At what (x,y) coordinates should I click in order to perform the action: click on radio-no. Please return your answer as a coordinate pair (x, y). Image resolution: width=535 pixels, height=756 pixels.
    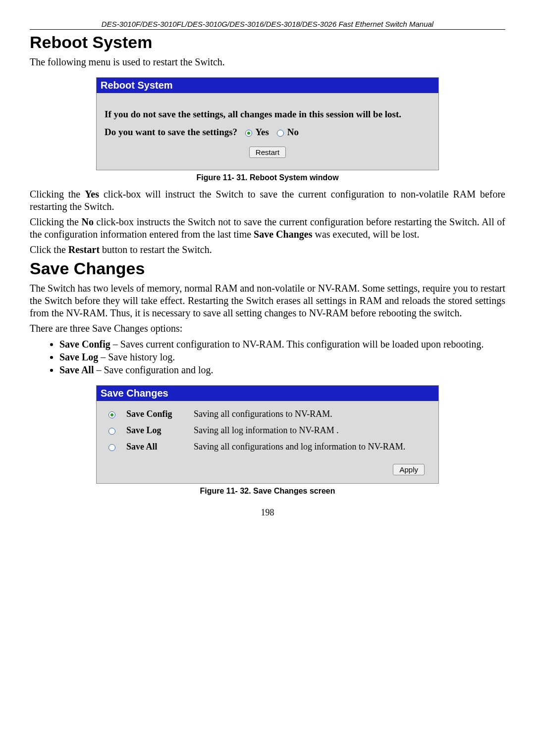
    Looking at the image, I should click on (280, 133).